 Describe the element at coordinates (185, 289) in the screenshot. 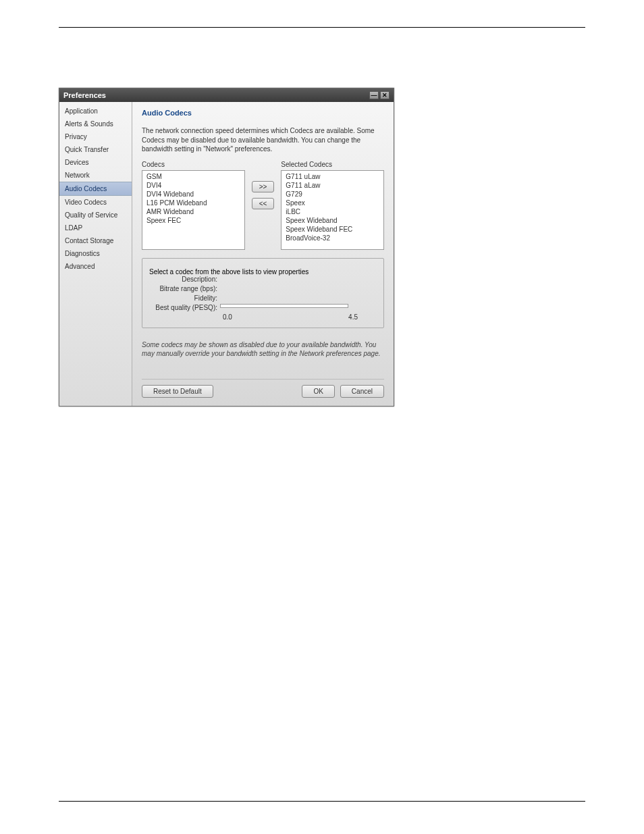

I see `bitrate-label: Bitrate range (bps):` at that location.